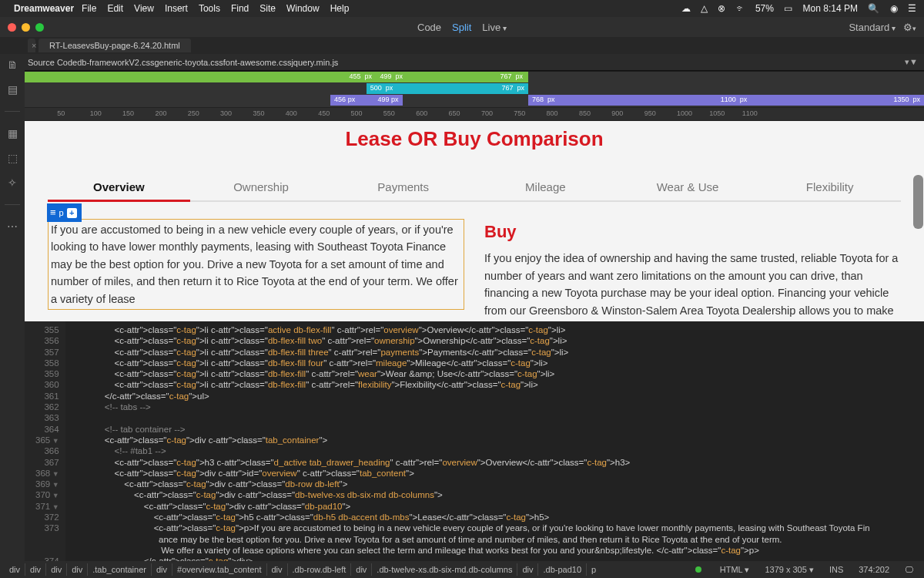  Describe the element at coordinates (474, 188) in the screenshot. I see `content-tabs: OverviewOwnershipPaymentsMileageWear & U…` at that location.